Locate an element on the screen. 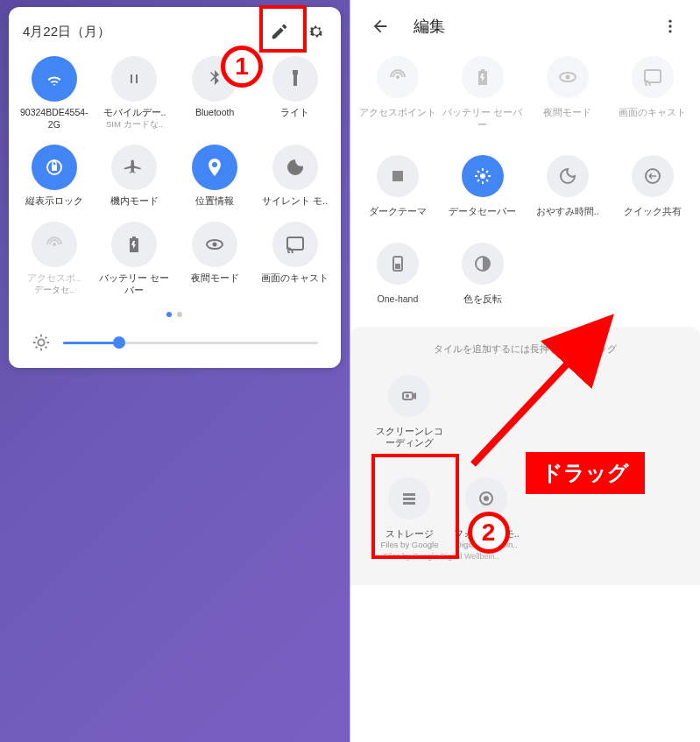  tile-record: スクリーンレコーディング is located at coordinates (410, 412).